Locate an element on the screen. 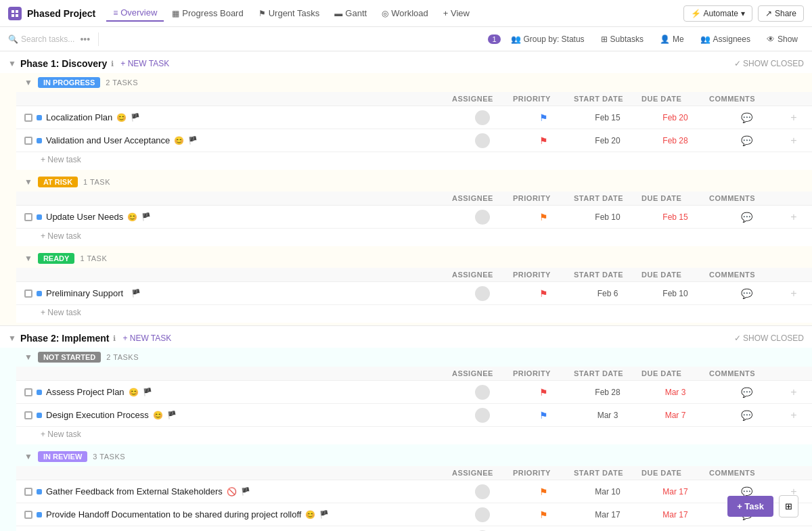 Image resolution: width=812 pixels, height=531 pixels. status-header-1-2: ▼ AT RISK 1 TASK is located at coordinates (414, 182).